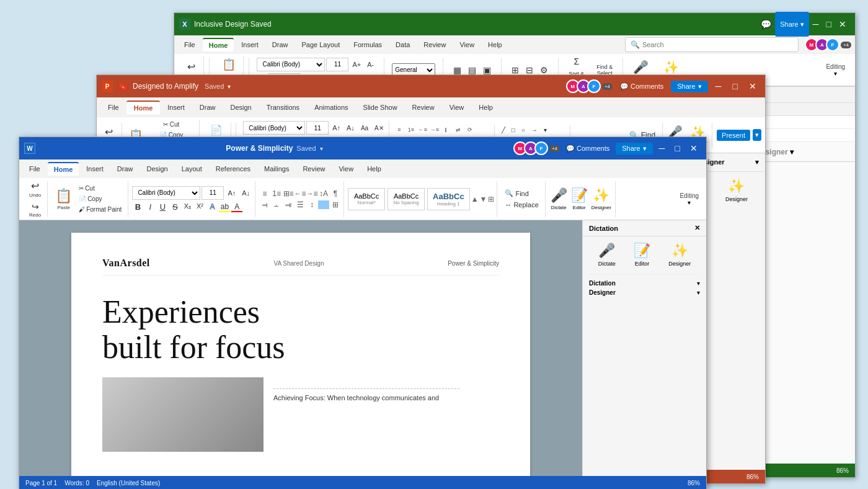  What do you see at coordinates (317, 128) in the screenshot?
I see `ppt-font-size` at bounding box center [317, 128].